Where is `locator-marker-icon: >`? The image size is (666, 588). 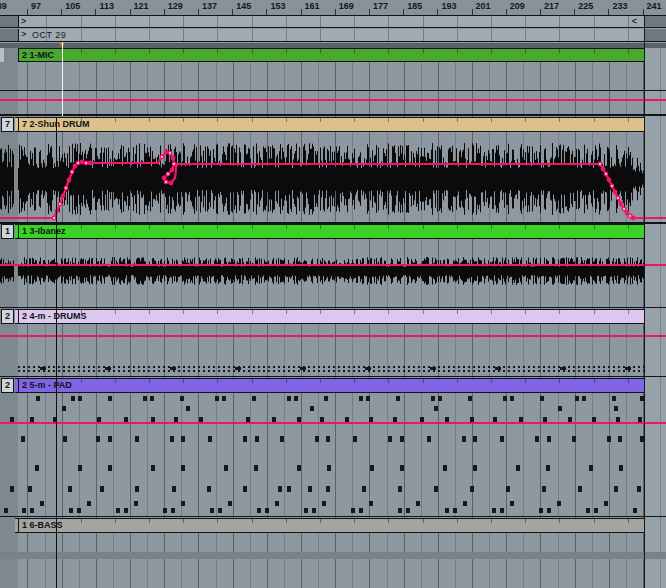
locator-marker-icon: > is located at coordinates (24, 34).